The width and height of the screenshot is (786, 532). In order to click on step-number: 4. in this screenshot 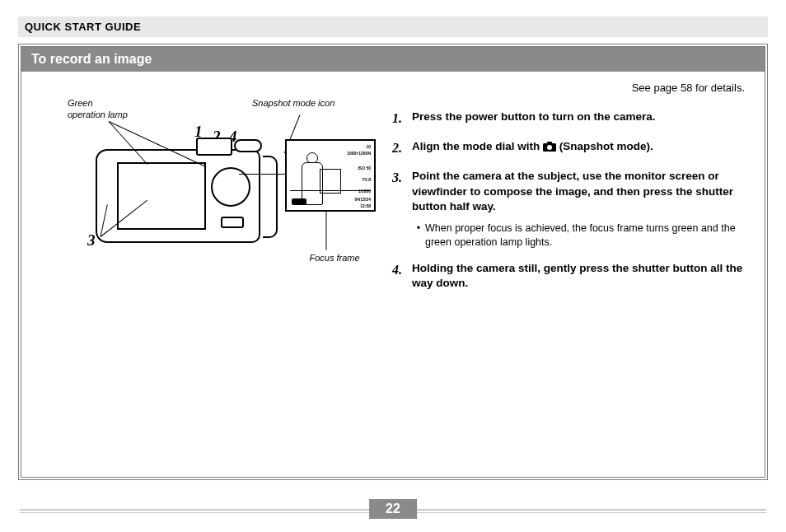, I will do `click(402, 277)`.